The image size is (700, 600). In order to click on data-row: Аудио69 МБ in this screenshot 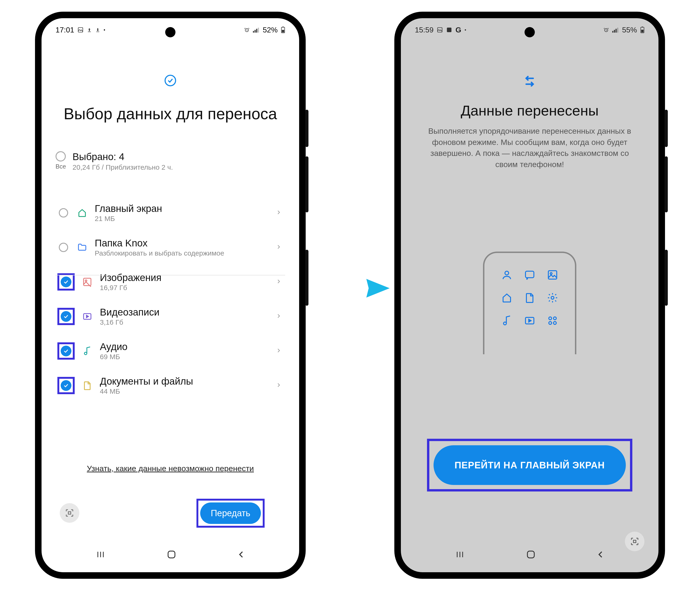, I will do `click(170, 351)`.